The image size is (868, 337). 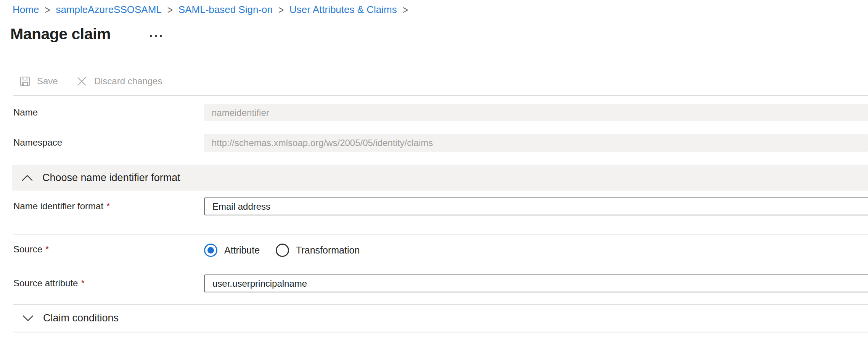 What do you see at coordinates (536, 207) in the screenshot?
I see `name-identifier-format-dropdown: Email address` at bounding box center [536, 207].